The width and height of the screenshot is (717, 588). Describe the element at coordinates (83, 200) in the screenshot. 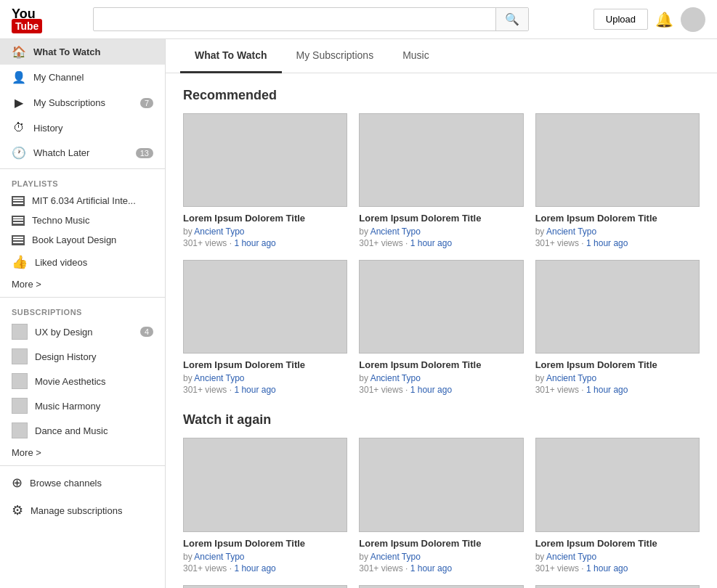

I see `playlist-item-mit: MIT 6.034 Artificial Inte...` at that location.